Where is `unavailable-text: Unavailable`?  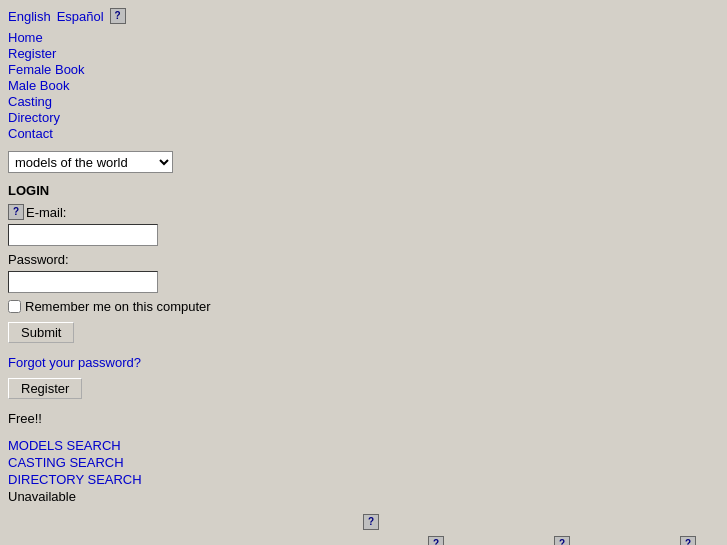 unavailable-text: Unavailable is located at coordinates (364, 496).